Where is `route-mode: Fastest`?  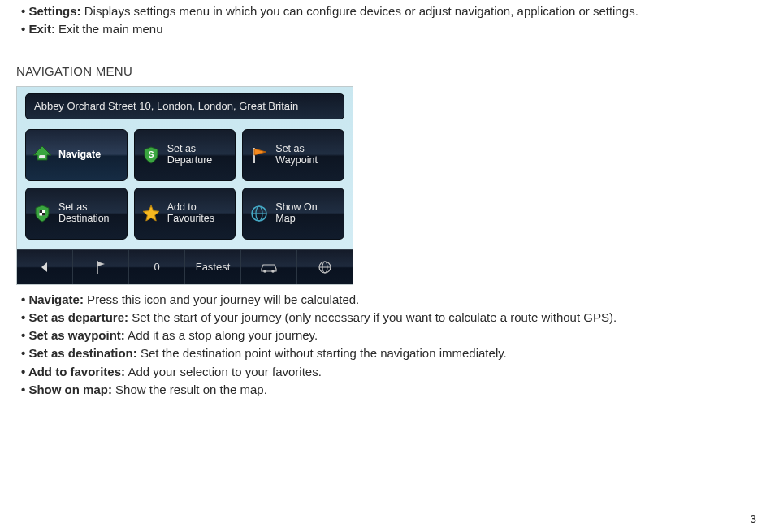
route-mode: Fastest is located at coordinates (213, 267).